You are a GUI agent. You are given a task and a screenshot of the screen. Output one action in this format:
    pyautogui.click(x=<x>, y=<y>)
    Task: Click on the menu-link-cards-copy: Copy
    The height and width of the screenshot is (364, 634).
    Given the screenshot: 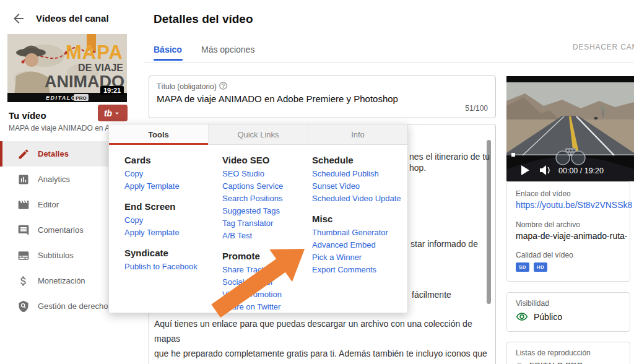 What is the action you would take?
    pyautogui.click(x=171, y=174)
    